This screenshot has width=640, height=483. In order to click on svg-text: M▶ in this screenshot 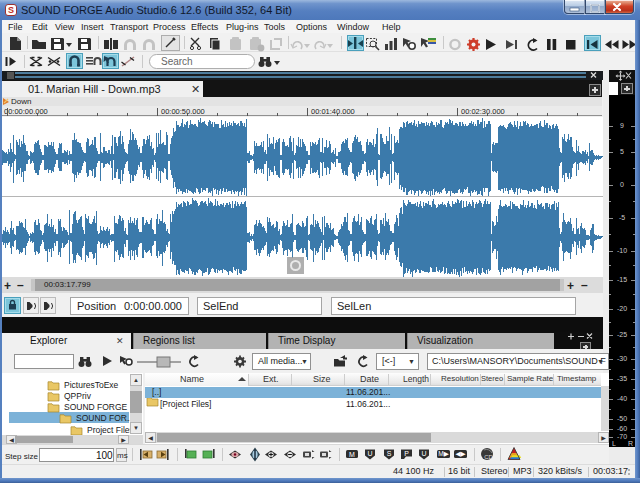, I will do `click(444, 454)`.